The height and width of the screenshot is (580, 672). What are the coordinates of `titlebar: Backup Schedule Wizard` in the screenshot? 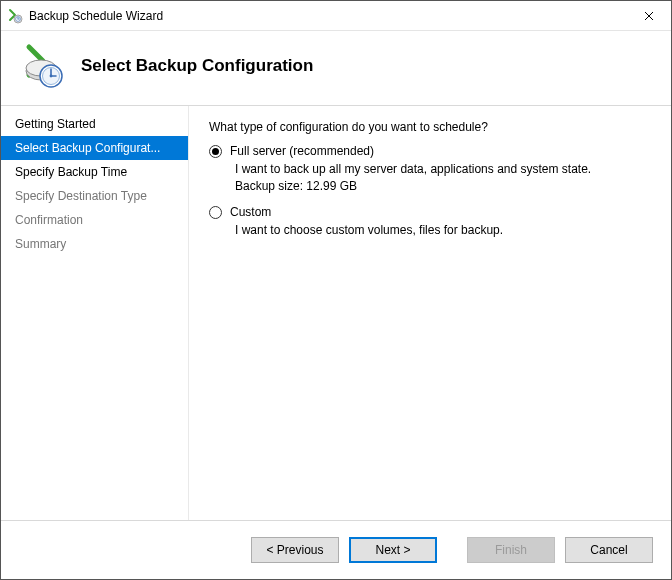 It's located at (336, 16).